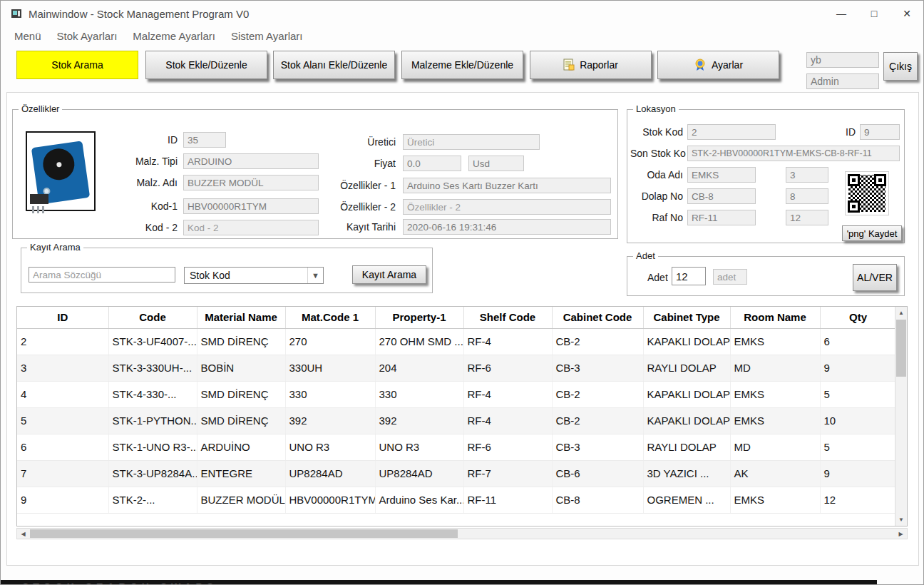 The width and height of the screenshot is (924, 585). I want to click on malz-adi-field, so click(251, 183).